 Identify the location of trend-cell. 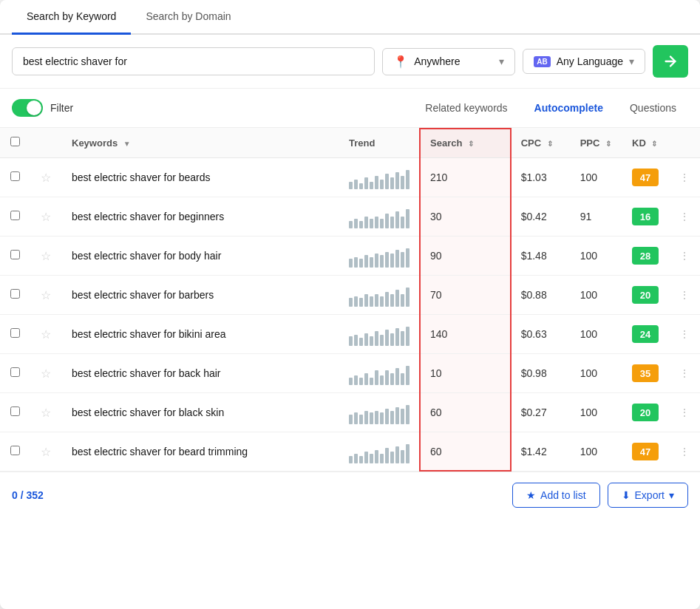
(379, 217).